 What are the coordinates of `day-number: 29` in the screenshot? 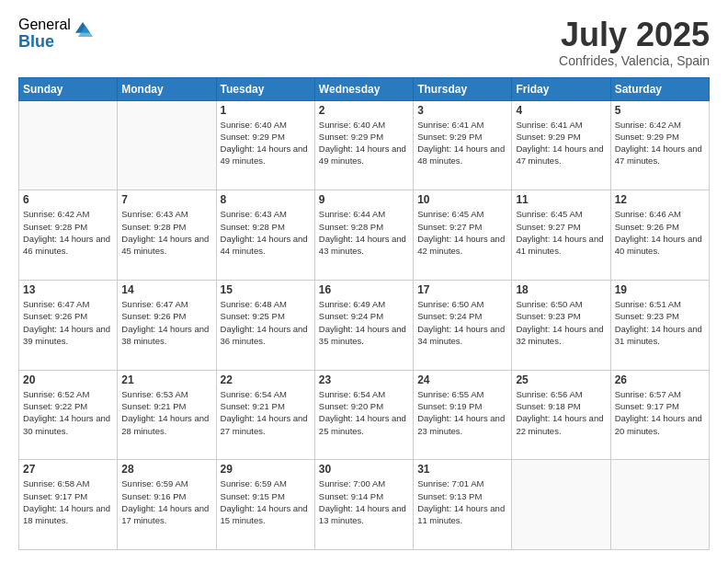 It's located at (266, 469).